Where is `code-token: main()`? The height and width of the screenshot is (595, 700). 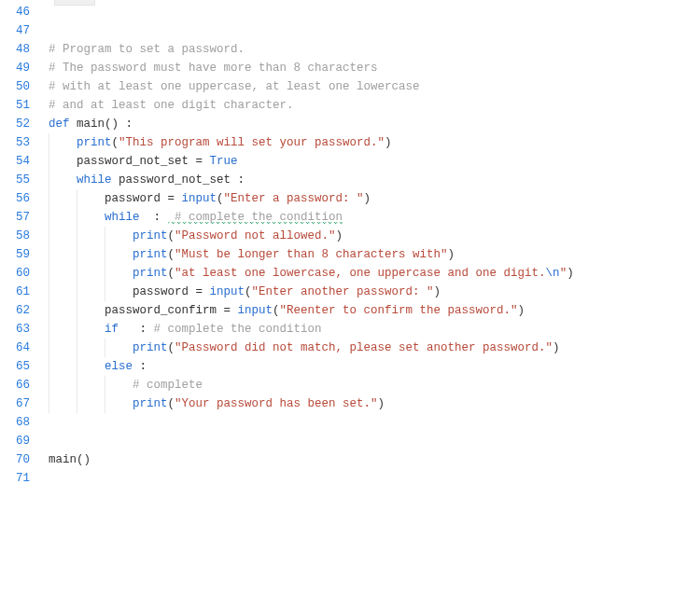
code-token: main() is located at coordinates (69, 460).